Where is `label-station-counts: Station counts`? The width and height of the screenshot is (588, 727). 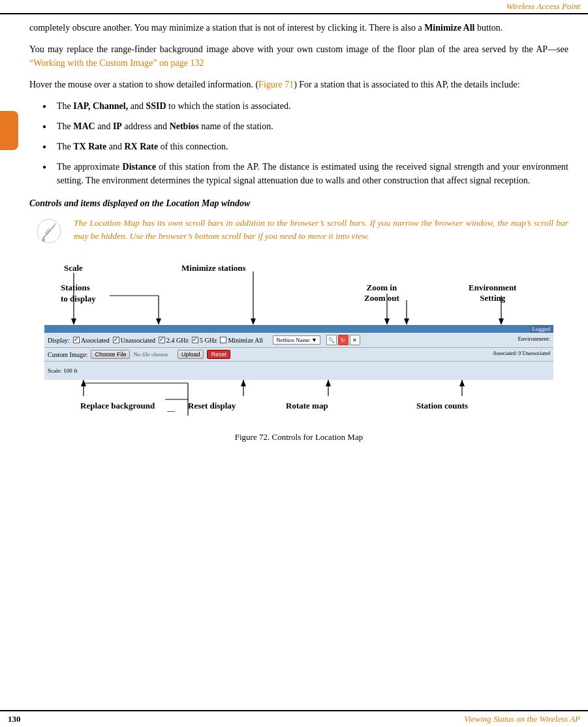 label-station-counts: Station counts is located at coordinates (442, 406).